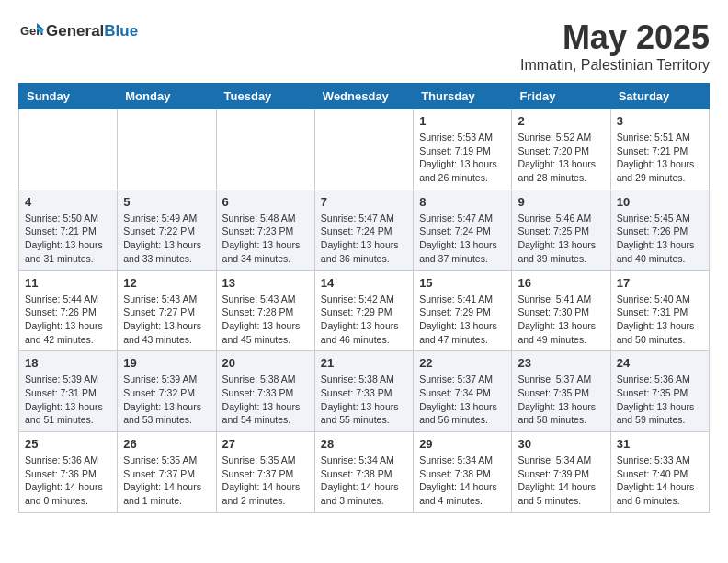 This screenshot has height=563, width=728. I want to click on title-block: May 2025 Immatin, Palestinian Territory, so click(615, 46).